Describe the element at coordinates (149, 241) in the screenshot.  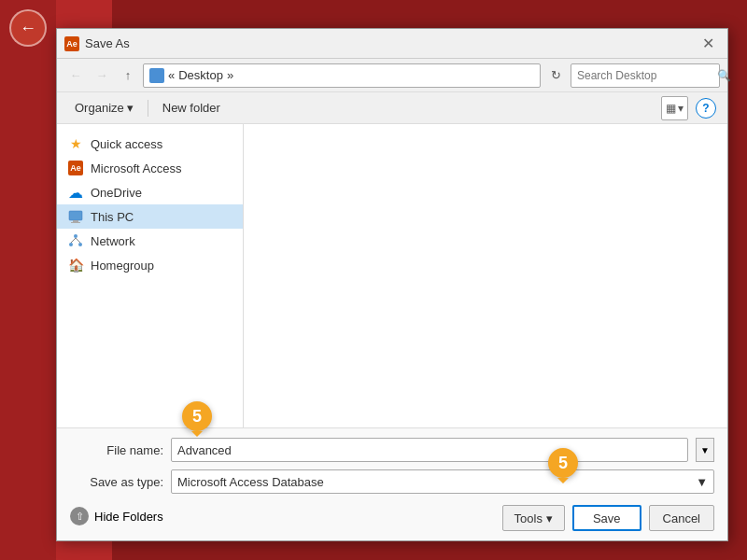
I see `nav-item-network: Network` at that location.